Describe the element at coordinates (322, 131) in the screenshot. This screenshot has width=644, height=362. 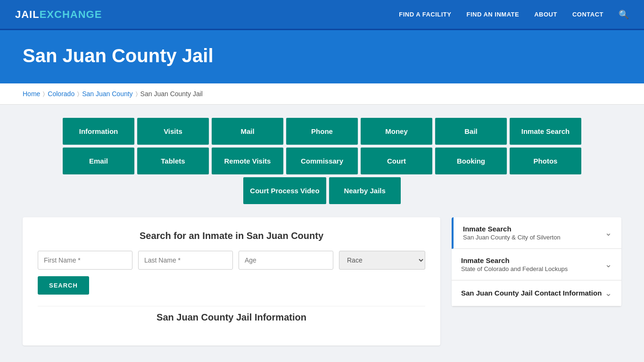
I see `btn-row-1: Information Visits Mail Phone Money Bail…` at that location.